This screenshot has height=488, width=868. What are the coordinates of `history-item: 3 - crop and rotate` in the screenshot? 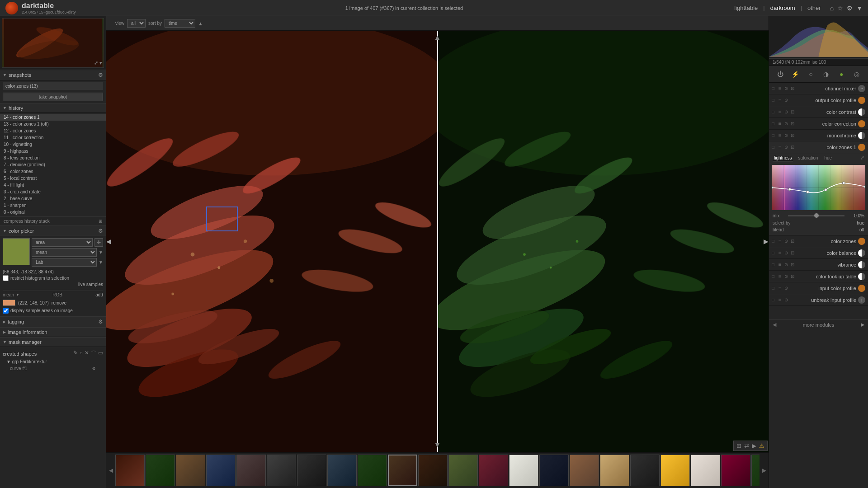 It's located at (53, 192).